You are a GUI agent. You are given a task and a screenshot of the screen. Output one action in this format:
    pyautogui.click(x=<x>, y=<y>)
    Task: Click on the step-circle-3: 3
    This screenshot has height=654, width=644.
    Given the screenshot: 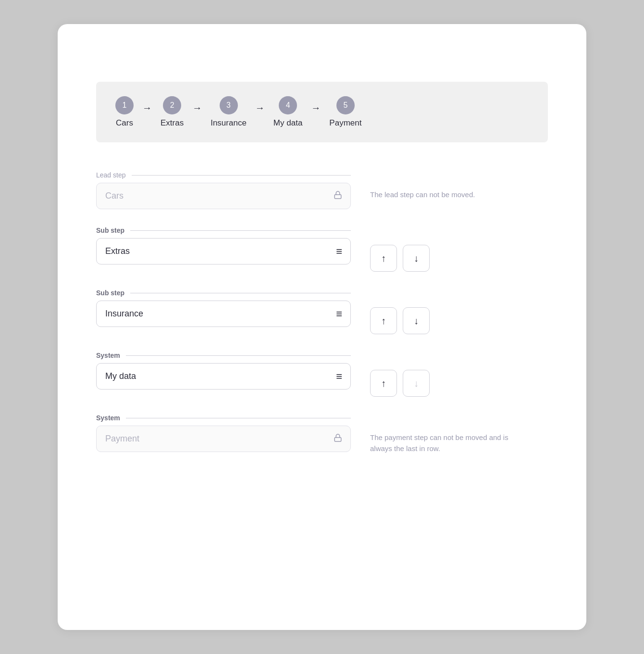 What is the action you would take?
    pyautogui.click(x=229, y=105)
    